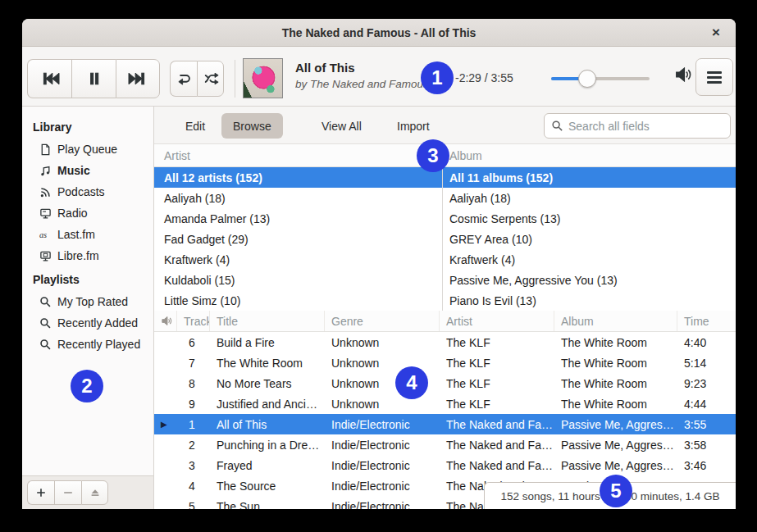 This screenshot has width=757, height=532. I want to click on time-display: -2:29 / 3:55, so click(496, 78).